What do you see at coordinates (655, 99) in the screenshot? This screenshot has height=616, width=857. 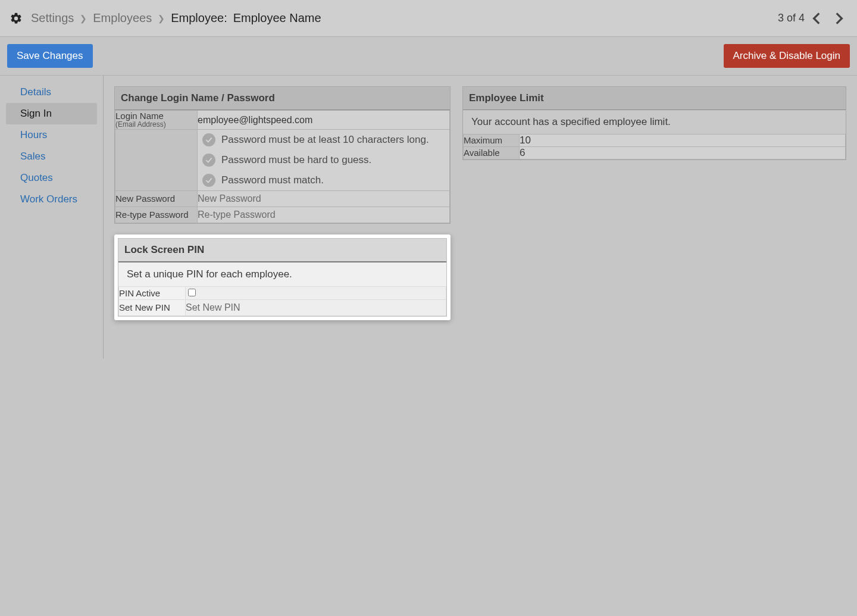 I see `limit-panel-title: Employee Limit` at bounding box center [655, 99].